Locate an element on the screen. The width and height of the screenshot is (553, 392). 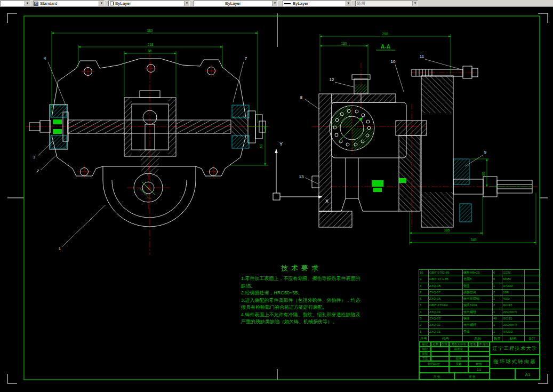
cell-date: 年月日 is located at coordinates (484, 345).